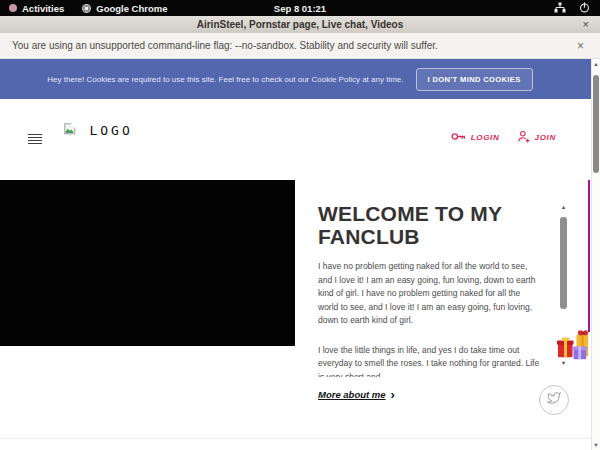  What do you see at coordinates (43, 8) in the screenshot?
I see `activities-label: Activities` at bounding box center [43, 8].